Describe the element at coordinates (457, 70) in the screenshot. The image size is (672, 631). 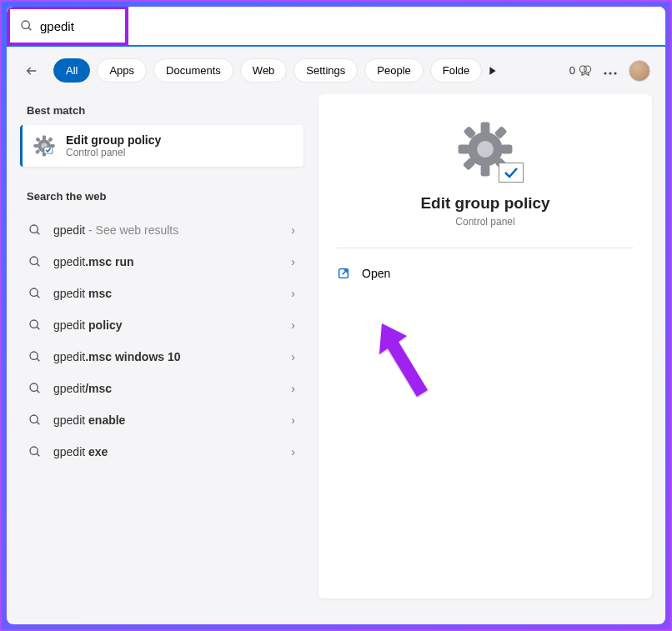
I see `filter-folders: Folde` at that location.